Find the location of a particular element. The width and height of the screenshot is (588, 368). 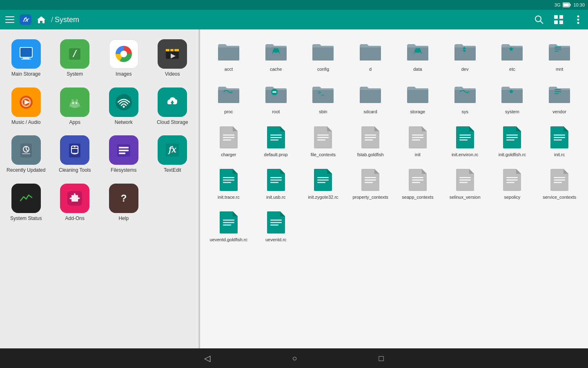

folder-label-system: system is located at coordinates (512, 112).